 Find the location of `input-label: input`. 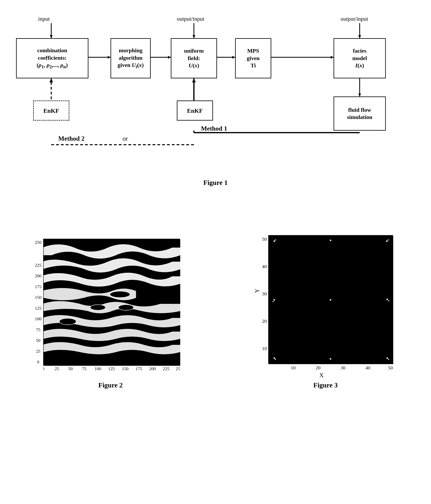

input-label: input is located at coordinates (44, 19).